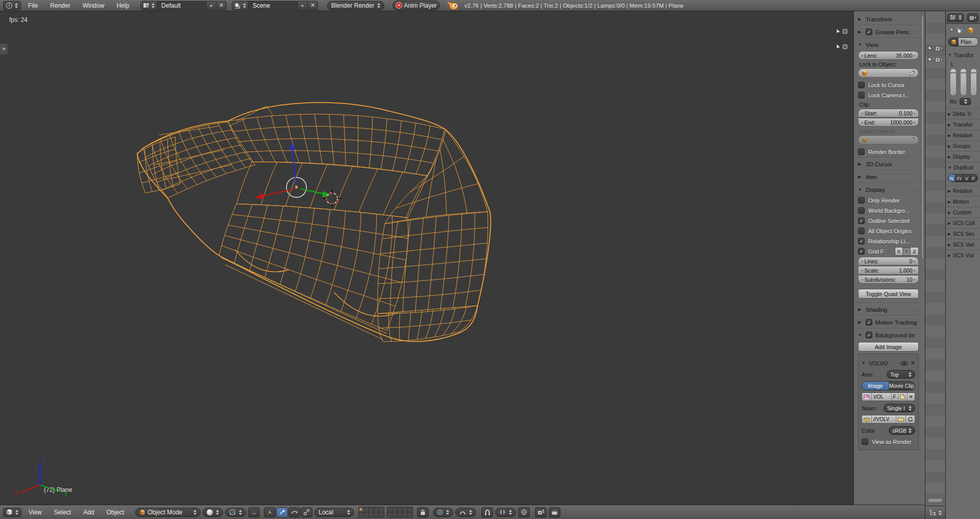 The height and width of the screenshot is (519, 980). What do you see at coordinates (270, 512) in the screenshot?
I see `manipulator-widget-toggle` at bounding box center [270, 512].